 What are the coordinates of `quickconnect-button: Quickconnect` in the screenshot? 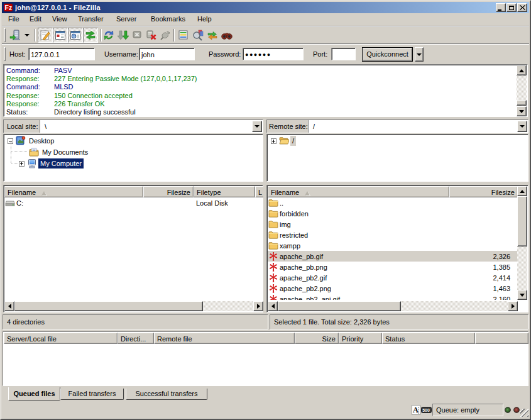 It's located at (387, 54).